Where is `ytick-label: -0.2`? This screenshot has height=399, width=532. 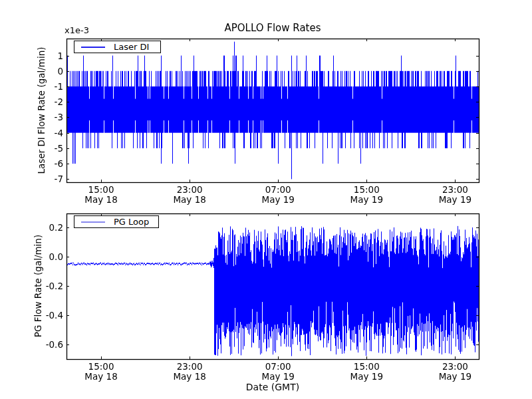
ytick-label: -0.2 is located at coordinates (43, 286).